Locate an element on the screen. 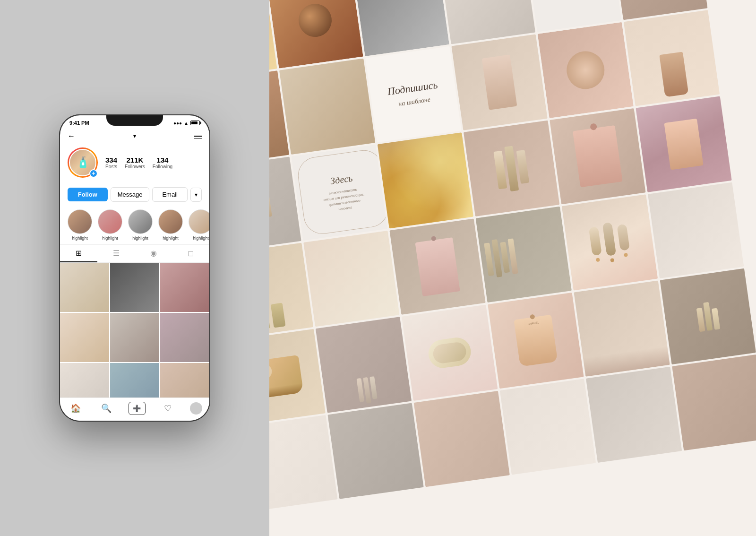 The height and width of the screenshot is (536, 756). followers-count: 211K is located at coordinates (135, 160).